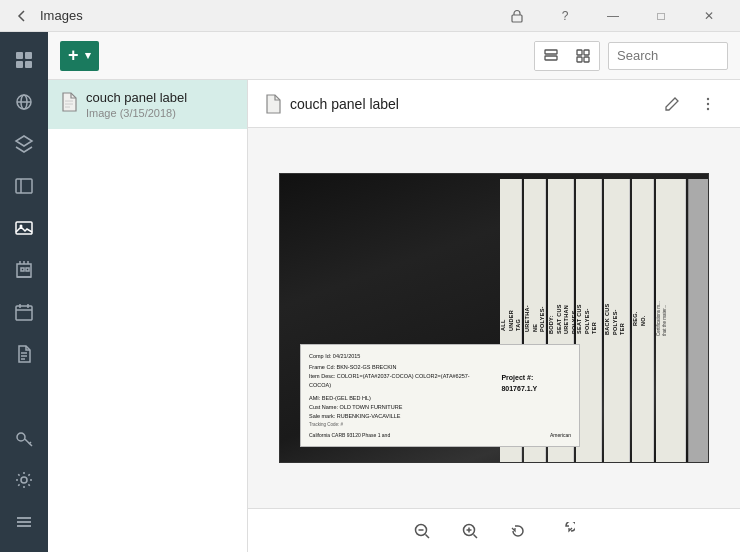 This screenshot has height=552, width=740. I want to click on nav-icon-sidebar, so click(24, 186).